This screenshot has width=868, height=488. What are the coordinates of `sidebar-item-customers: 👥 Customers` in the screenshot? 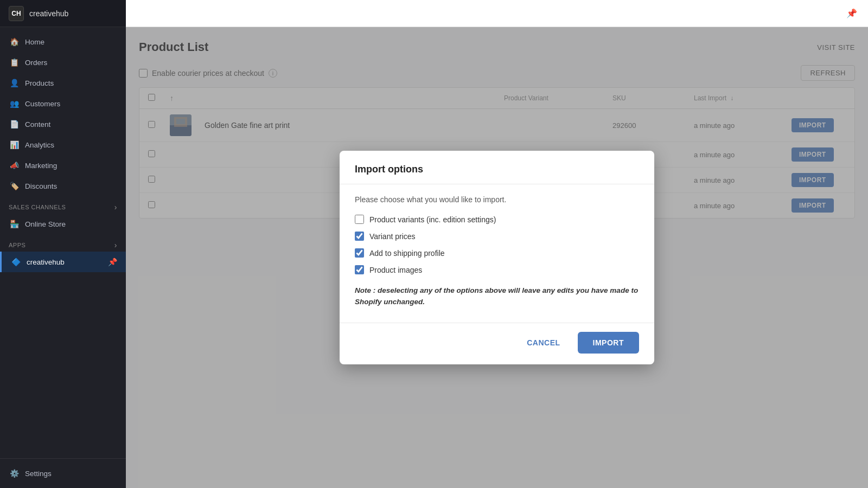 It's located at (63, 104).